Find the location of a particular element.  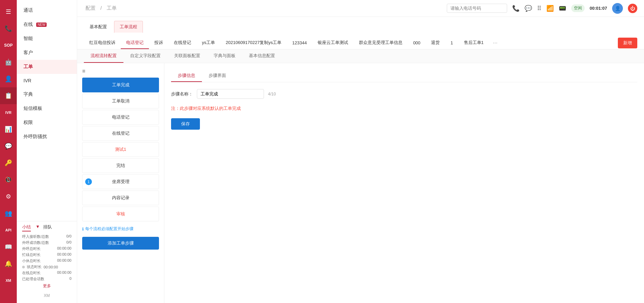

tab-phone-reg: 电话登记 is located at coordinates (135, 43).